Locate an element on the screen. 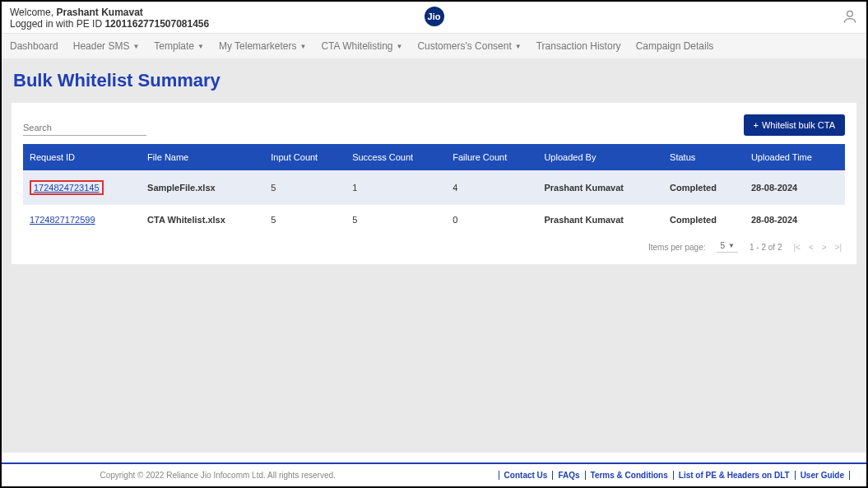 The width and height of the screenshot is (868, 488). cell-failure-count: 4 is located at coordinates (492, 188).